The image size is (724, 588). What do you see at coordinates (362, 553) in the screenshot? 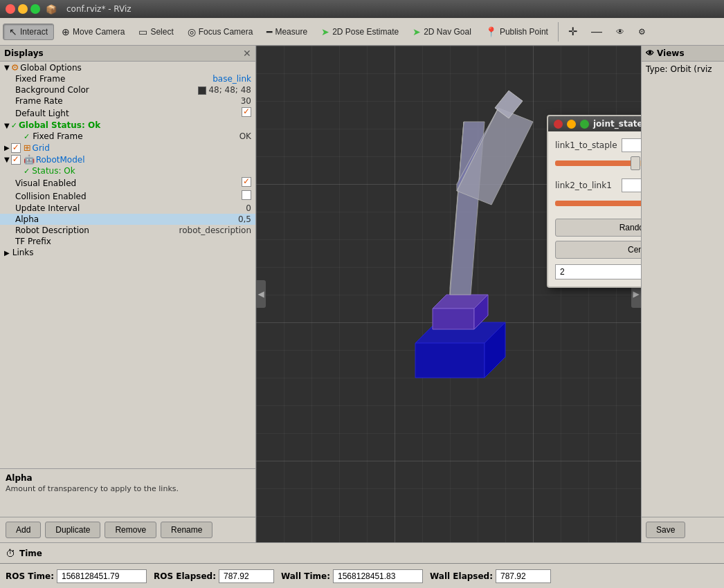
I see `statusbar: ⏱ Time` at bounding box center [362, 553].